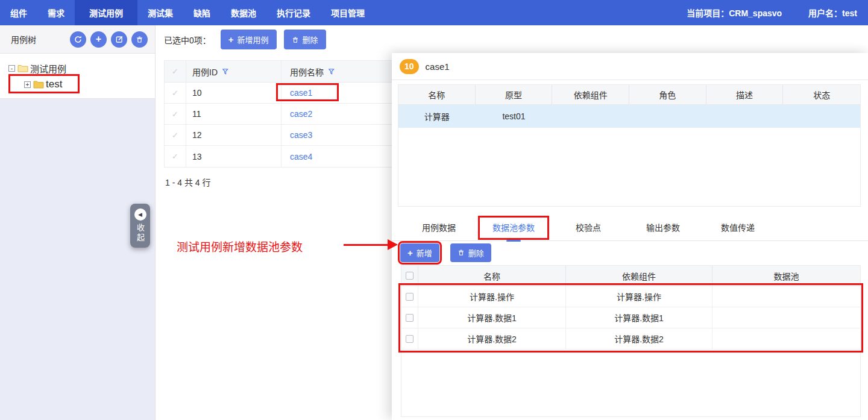 This screenshot has width=868, height=420. Describe the element at coordinates (639, 296) in the screenshot. I see `param-dependency-cell: 计算器.操作` at that location.